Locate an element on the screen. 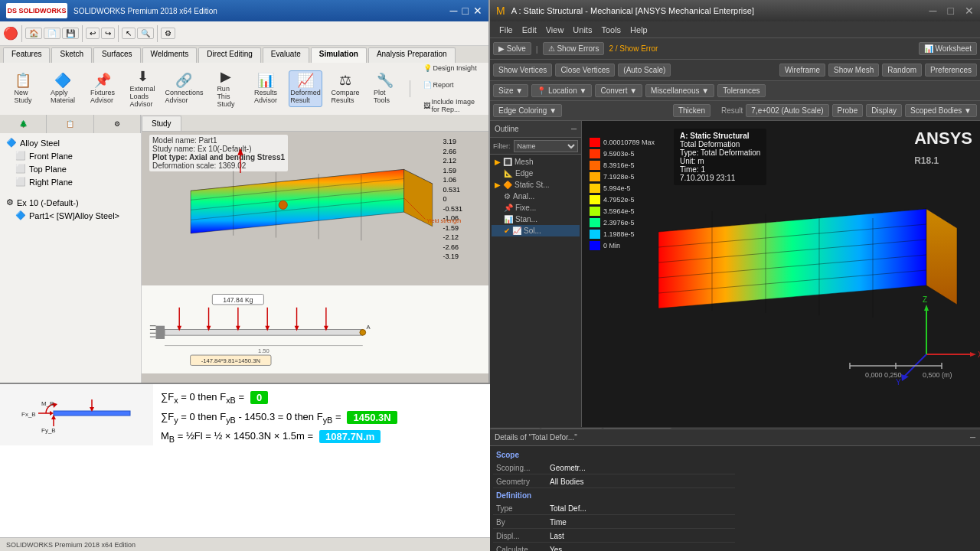  thicken-btn: Thicken is located at coordinates (692, 110).